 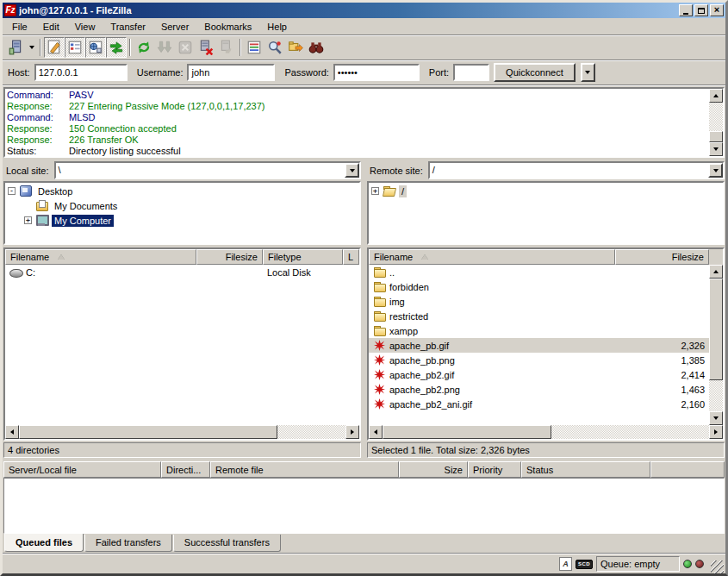 I want to click on remote-file-row: xampp, so click(x=539, y=331).